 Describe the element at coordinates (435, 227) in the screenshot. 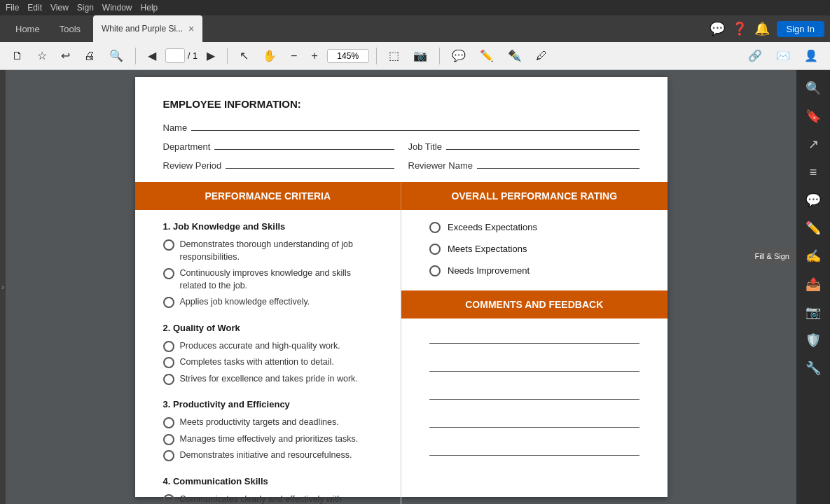

I see `radio-exceeds` at that location.